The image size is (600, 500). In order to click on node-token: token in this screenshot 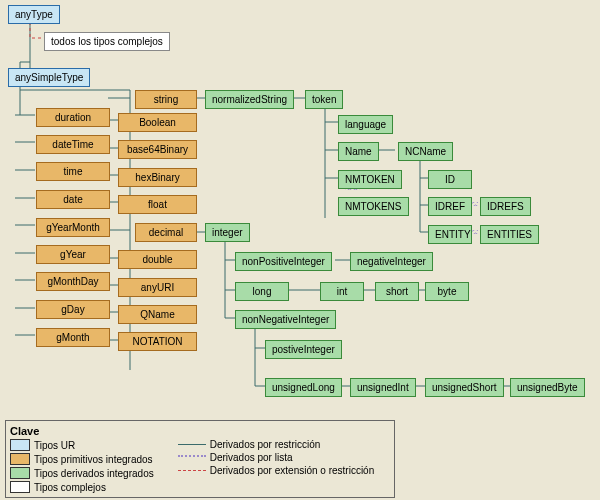, I will do `click(324, 100)`.